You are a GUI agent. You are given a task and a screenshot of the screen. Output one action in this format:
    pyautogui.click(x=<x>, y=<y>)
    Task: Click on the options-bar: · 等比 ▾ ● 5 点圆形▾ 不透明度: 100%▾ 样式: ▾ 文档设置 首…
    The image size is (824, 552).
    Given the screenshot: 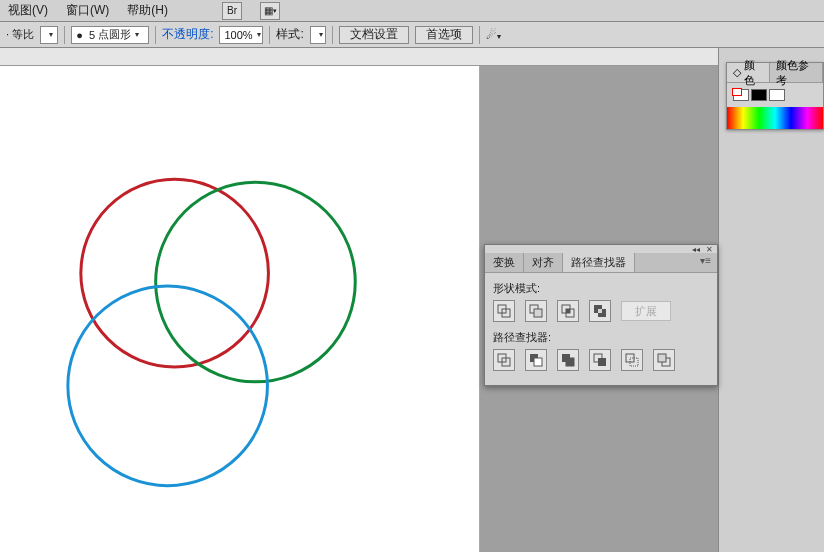 What is the action you would take?
    pyautogui.click(x=412, y=35)
    